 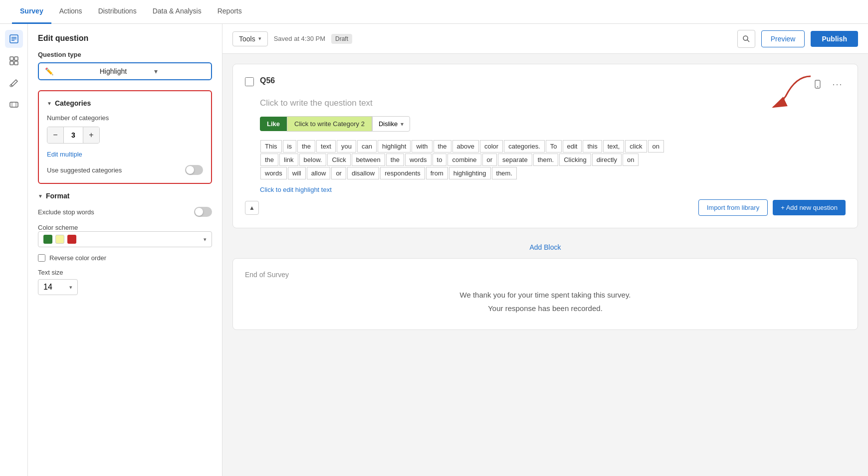 I want to click on word-cell: text, so click(x=326, y=147).